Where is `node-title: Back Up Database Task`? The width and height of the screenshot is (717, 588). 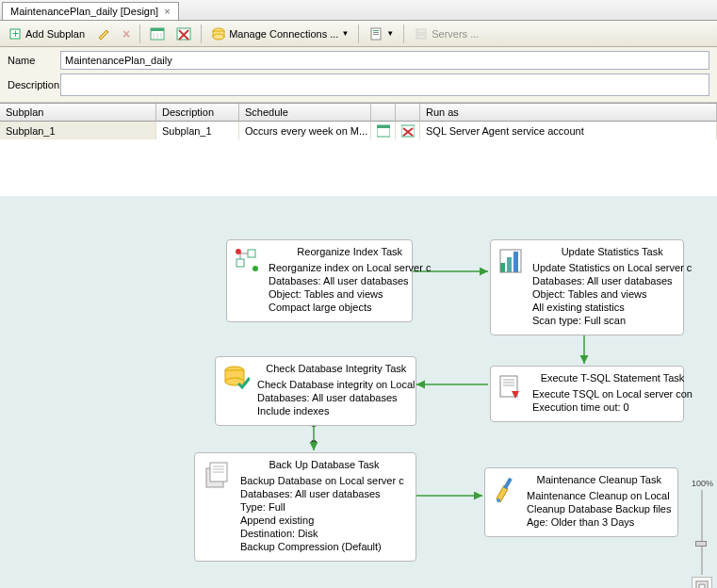
node-title: Back Up Database Task is located at coordinates (324, 465).